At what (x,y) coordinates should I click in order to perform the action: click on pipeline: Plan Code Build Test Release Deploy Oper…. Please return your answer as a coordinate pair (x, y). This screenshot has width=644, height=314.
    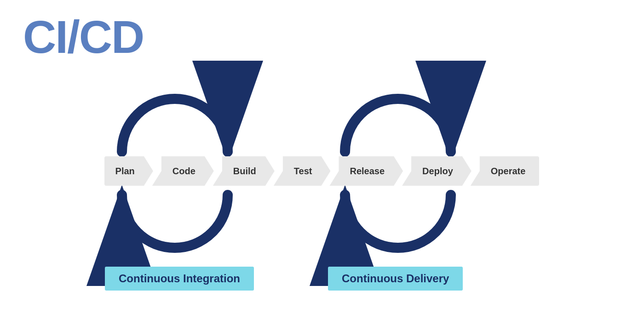
    Looking at the image, I should click on (322, 171).